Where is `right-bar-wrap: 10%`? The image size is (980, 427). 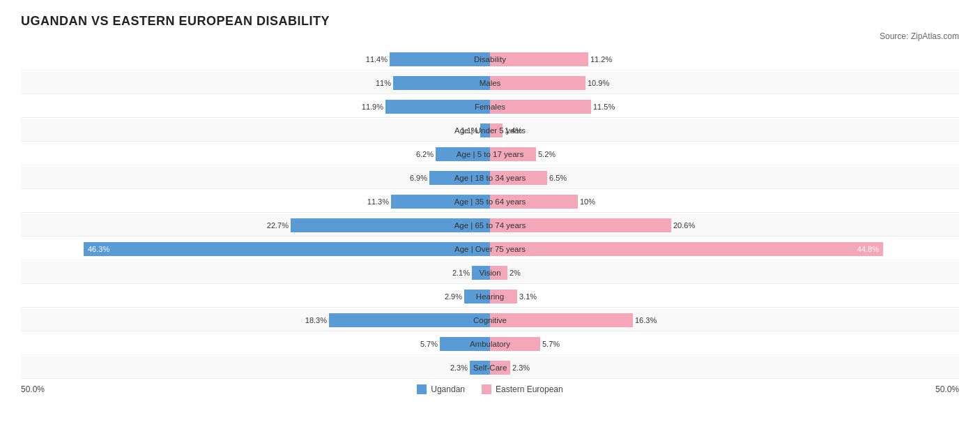 right-bar-wrap: 10% is located at coordinates (725, 201).